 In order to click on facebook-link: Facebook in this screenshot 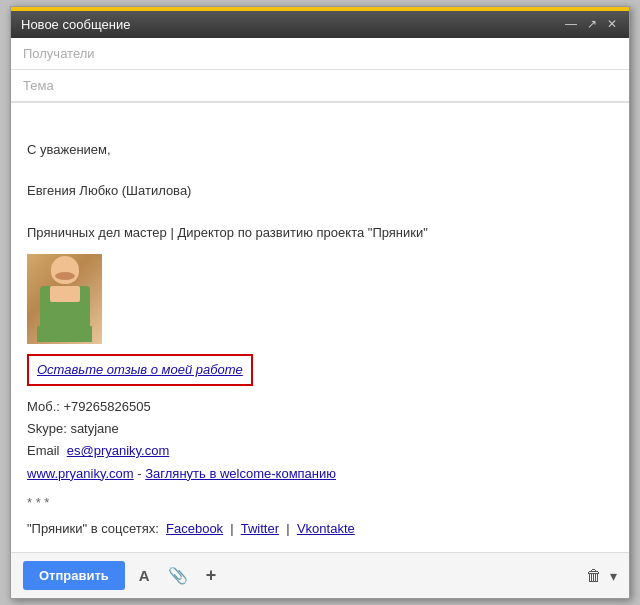, I will do `click(194, 528)`.